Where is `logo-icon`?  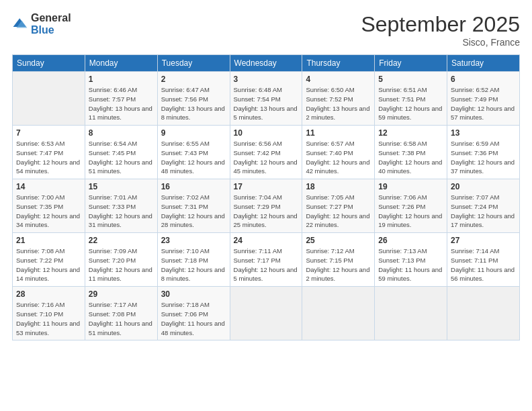
logo-icon is located at coordinates (20, 24).